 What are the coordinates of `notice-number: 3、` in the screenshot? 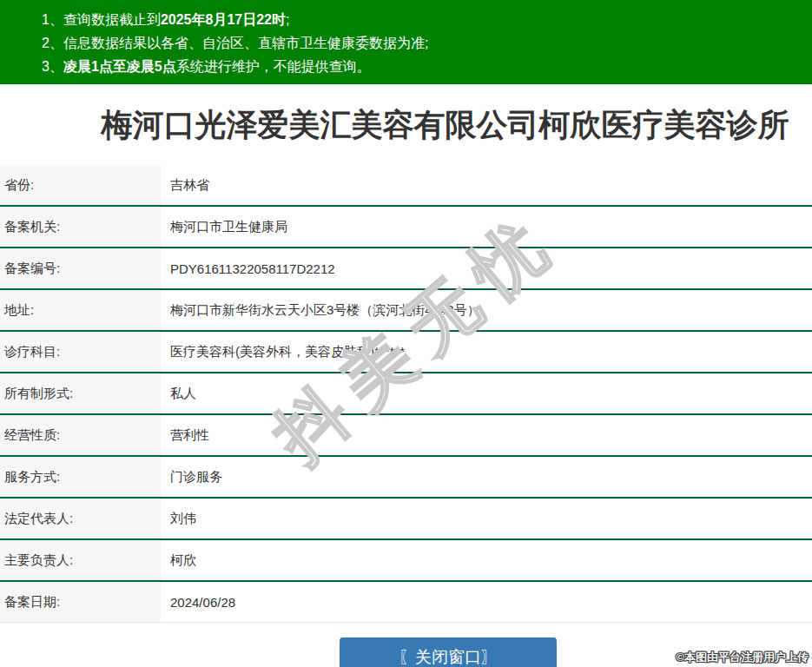 It's located at (52, 66).